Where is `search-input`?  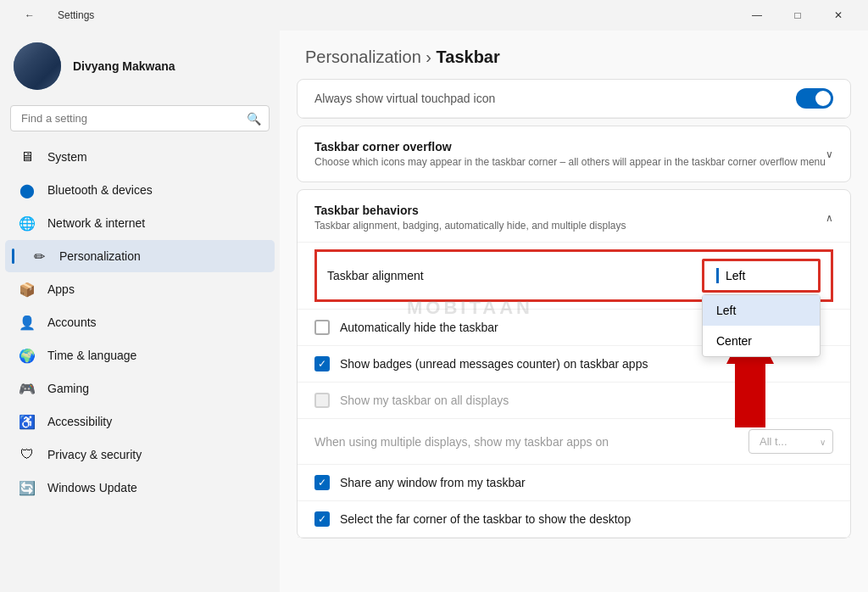 search-input is located at coordinates (140, 119).